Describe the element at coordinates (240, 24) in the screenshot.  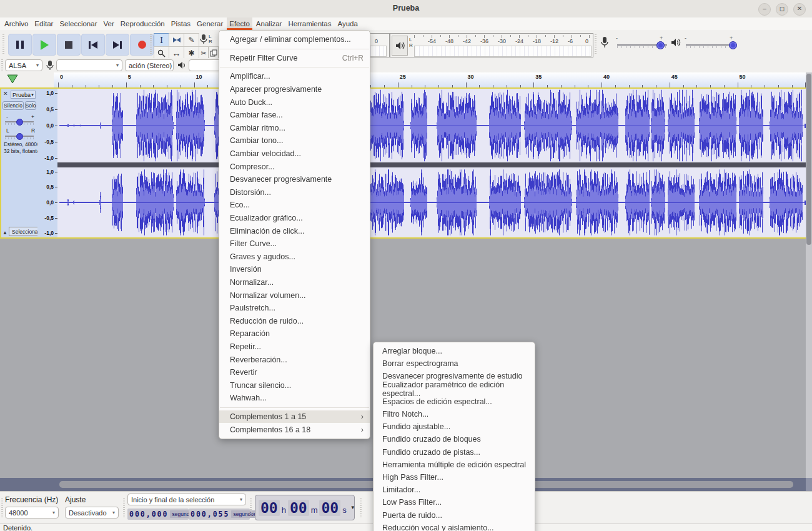
I see `menubar-item-efecto: Efecto` at that location.